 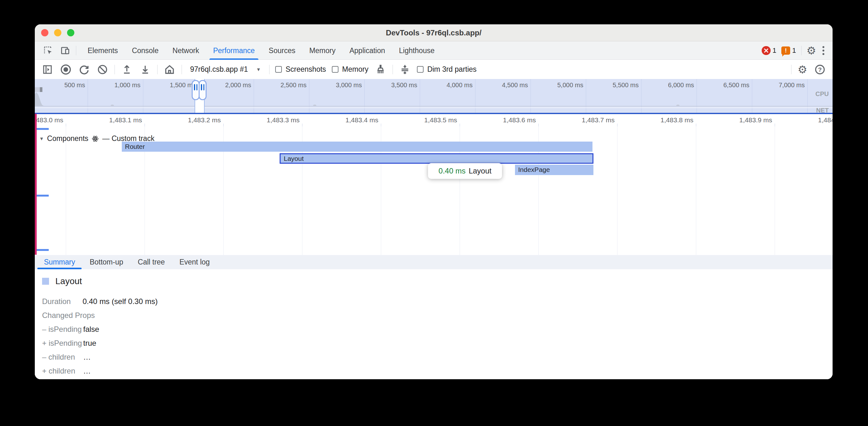 I want to click on help-icon: ?, so click(x=820, y=69).